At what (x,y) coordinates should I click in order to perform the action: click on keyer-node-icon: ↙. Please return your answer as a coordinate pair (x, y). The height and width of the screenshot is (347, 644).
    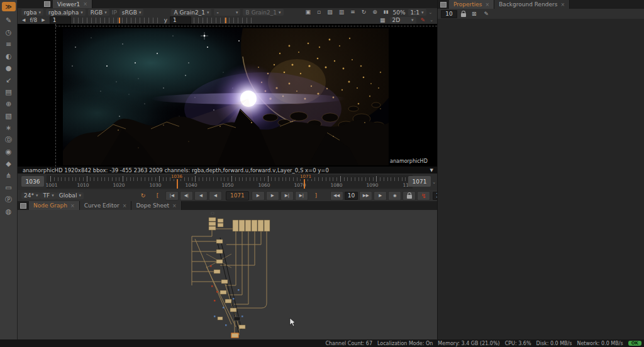
    Looking at the image, I should click on (9, 80).